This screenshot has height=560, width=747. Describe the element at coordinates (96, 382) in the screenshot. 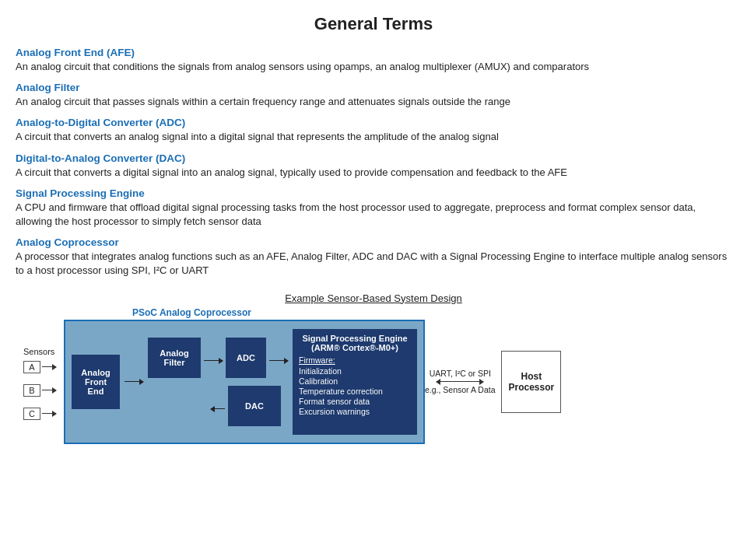

I see `afe-block: AnalogFrontEnd` at that location.